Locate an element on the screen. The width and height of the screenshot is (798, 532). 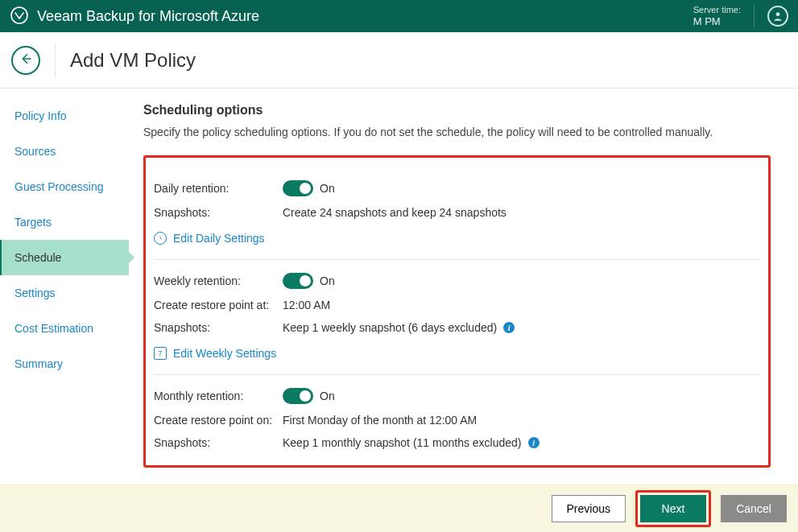
next-button-highlight: Next is located at coordinates (673, 509).